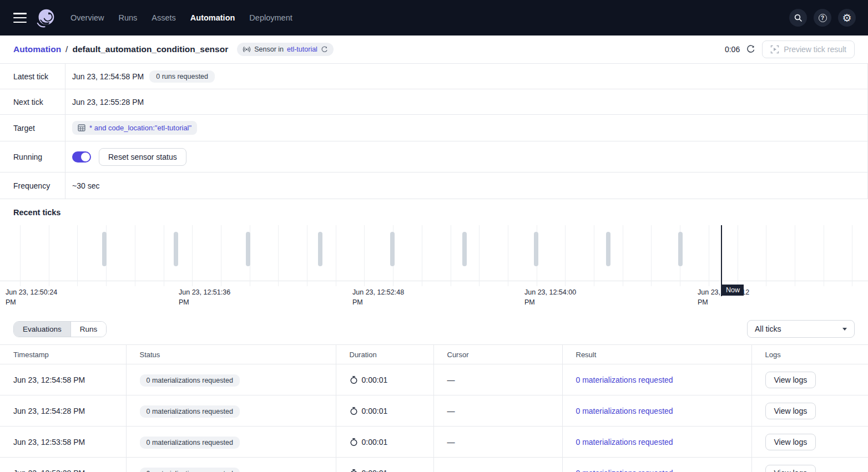 Image resolution: width=868 pixels, height=472 pixels. Describe the element at coordinates (210, 297) in the screenshot. I see `timeline-axis-label: Jun 23, 12:51:36 PM` at that location.